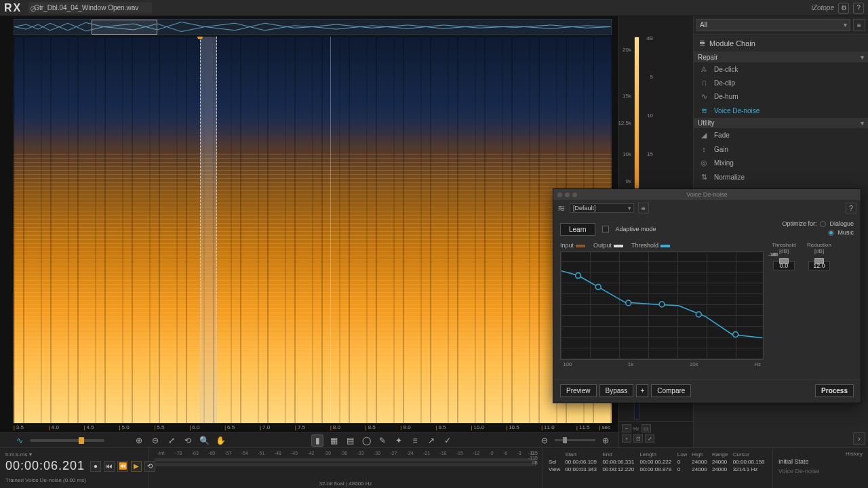  I want to click on preset-dropdown: [Default], so click(602, 208).